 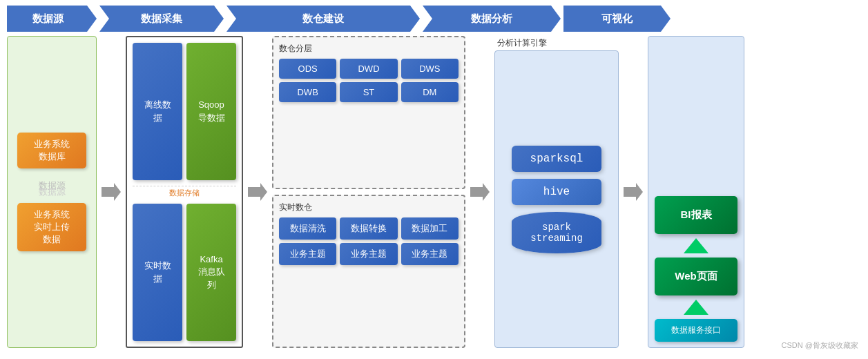 I want to click on section-datasource: 业务系统数据库 数据源 业务系统实时上传数据 数据源, so click(x=52, y=192).